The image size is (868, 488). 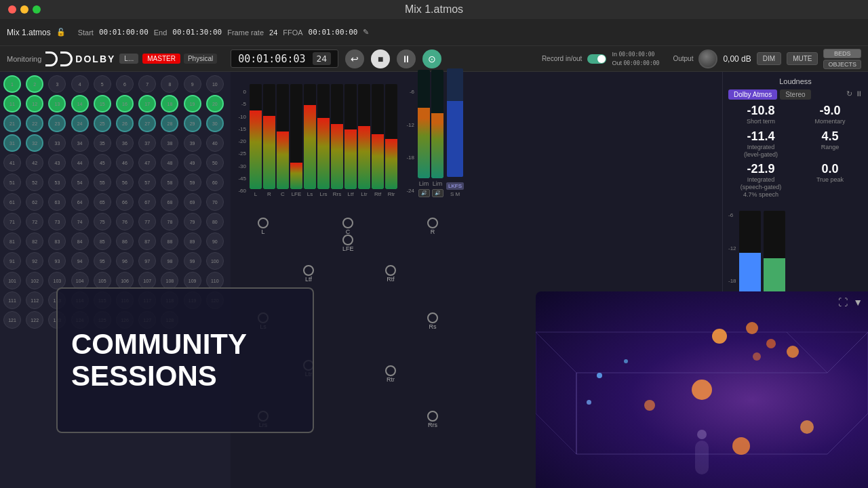 What do you see at coordinates (406, 59) in the screenshot?
I see `pause-button: ⏸` at bounding box center [406, 59].